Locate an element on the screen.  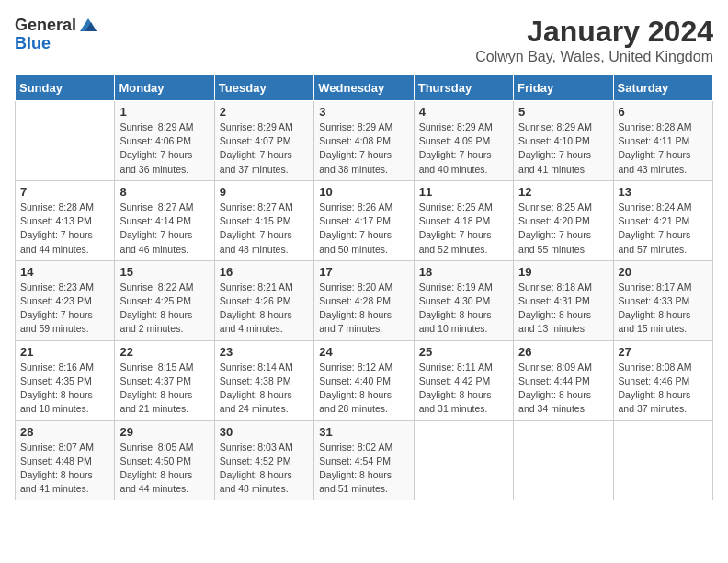
calendar-header-row: SundayMondayTuesdayWednesdayThursdayFrid… is located at coordinates (364, 88).